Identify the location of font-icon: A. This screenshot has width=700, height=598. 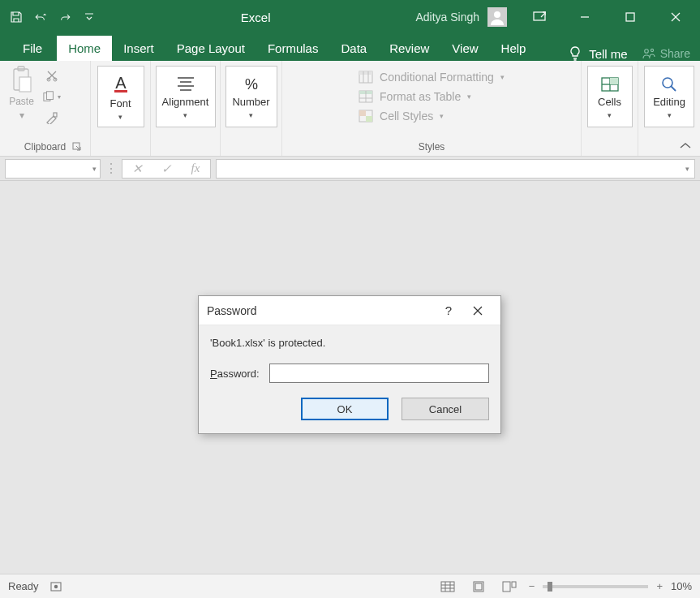
(121, 84).